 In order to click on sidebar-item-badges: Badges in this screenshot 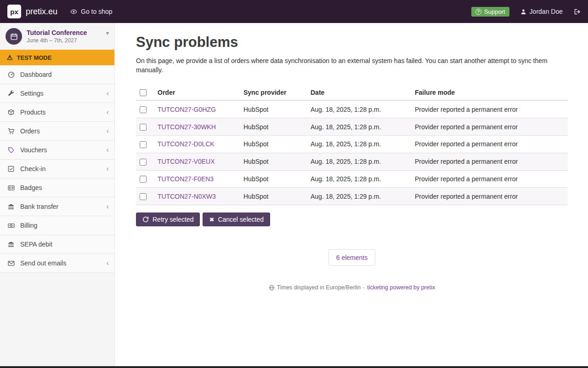, I will do `click(57, 188)`.